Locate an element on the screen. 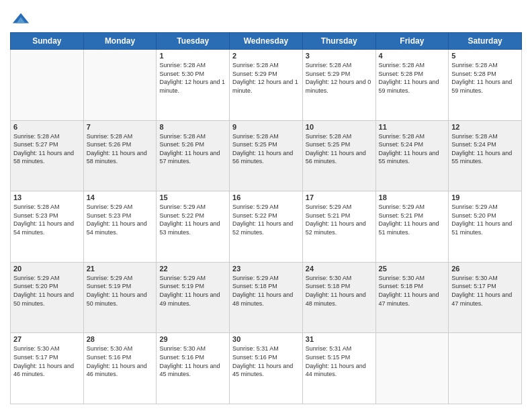  header is located at coordinates (266, 17).